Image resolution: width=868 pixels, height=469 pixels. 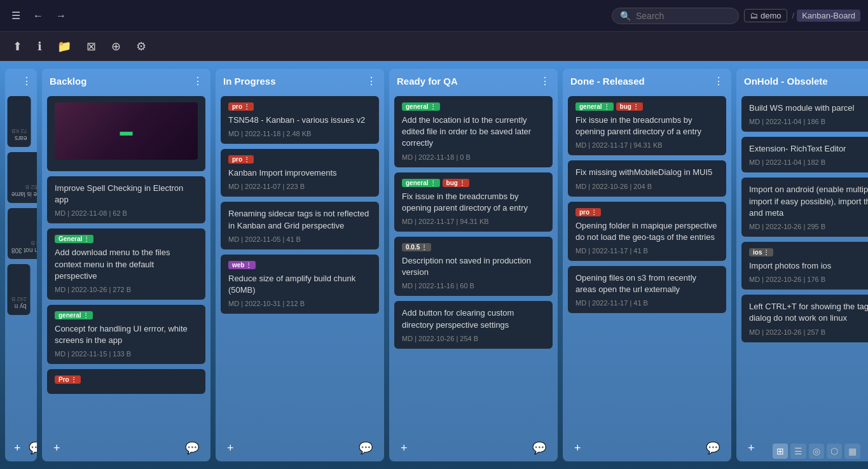 I want to click on column-header: In Progress ⋮, so click(x=300, y=81).